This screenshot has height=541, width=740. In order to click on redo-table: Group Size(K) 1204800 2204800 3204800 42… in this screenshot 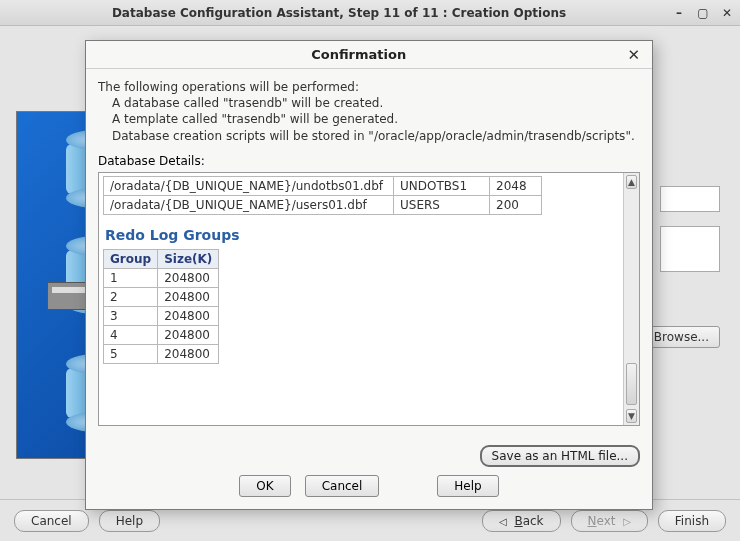, I will do `click(161, 306)`.